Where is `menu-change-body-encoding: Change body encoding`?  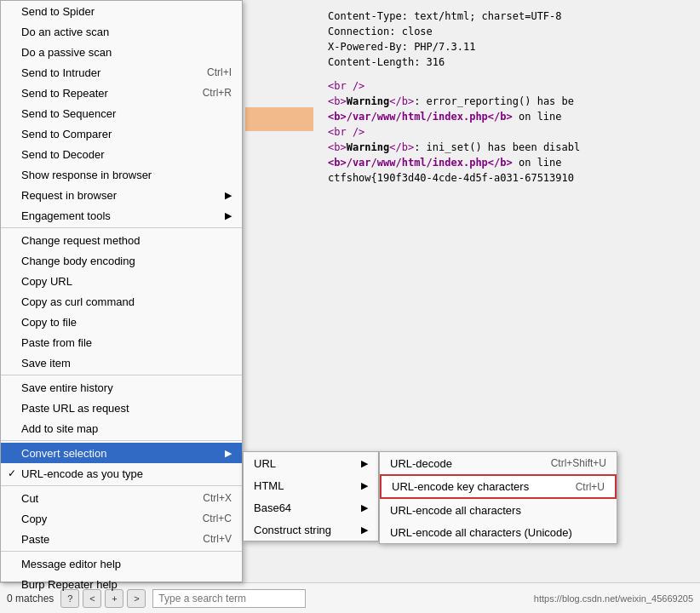 menu-change-body-encoding: Change body encoding is located at coordinates (121, 261).